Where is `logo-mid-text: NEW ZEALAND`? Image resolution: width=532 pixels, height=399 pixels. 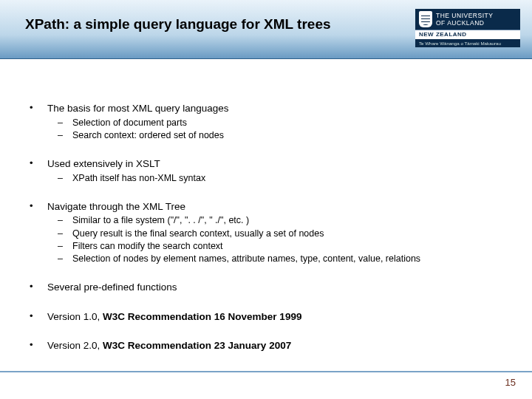
logo-mid-text: NEW ZEALAND is located at coordinates (468, 35).